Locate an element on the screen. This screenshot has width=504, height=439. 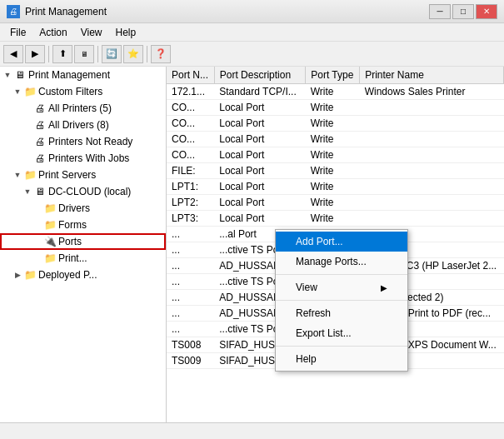
cell-port: CO... is located at coordinates (190, 140).